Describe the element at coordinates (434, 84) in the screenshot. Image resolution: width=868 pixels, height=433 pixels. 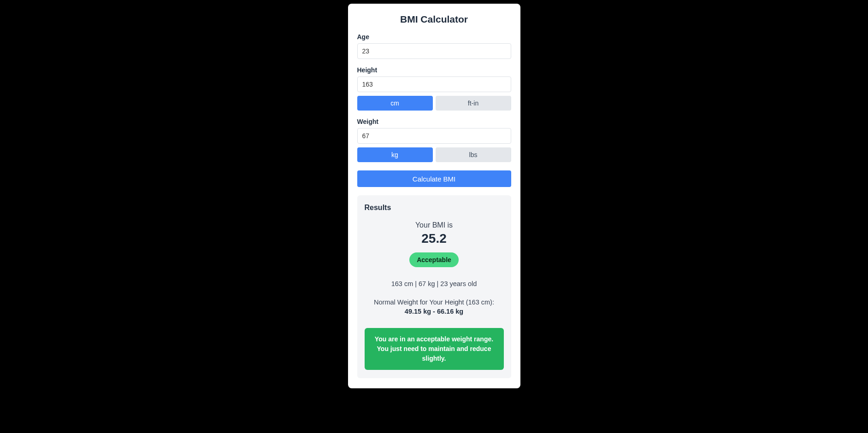
I see `height-input` at that location.